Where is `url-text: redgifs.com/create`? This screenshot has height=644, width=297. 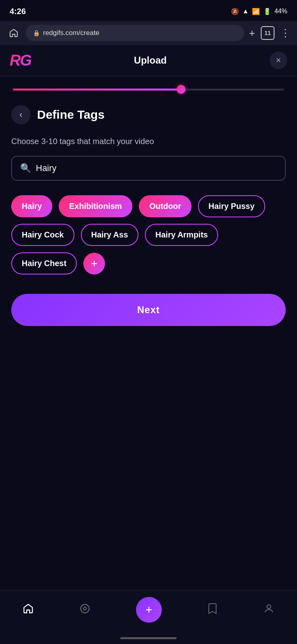 url-text: redgifs.com/create is located at coordinates (71, 33).